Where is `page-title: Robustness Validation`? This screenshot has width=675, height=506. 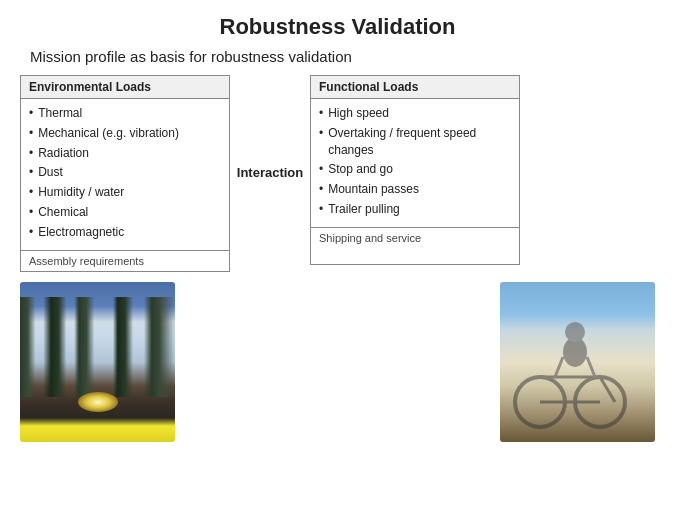
page-title: Robustness Validation is located at coordinates (338, 24).